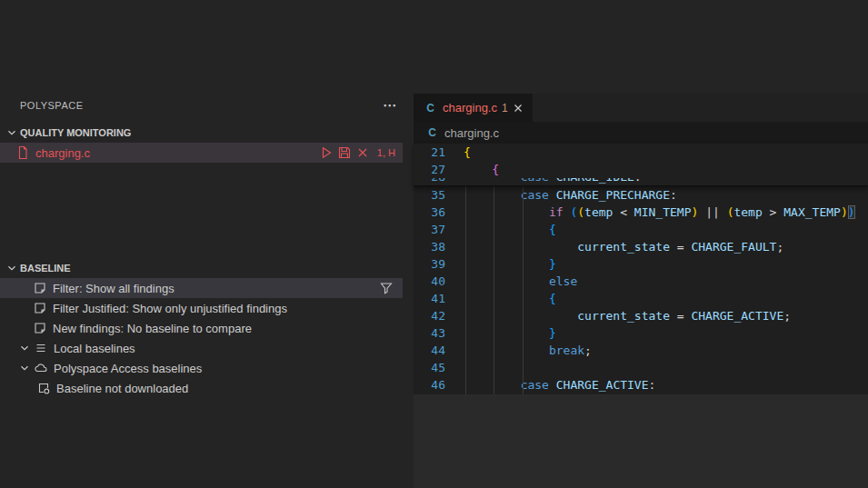 The image size is (868, 488). I want to click on code-line-45: 45, so click(641, 367).